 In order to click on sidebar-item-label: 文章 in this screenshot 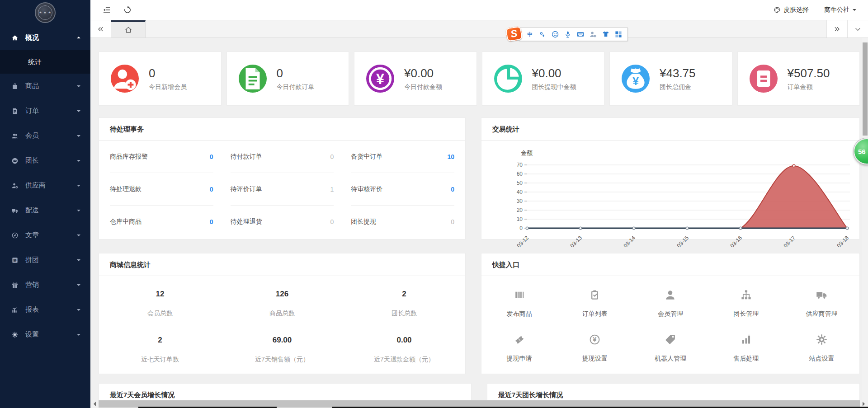, I will do `click(51, 235)`.